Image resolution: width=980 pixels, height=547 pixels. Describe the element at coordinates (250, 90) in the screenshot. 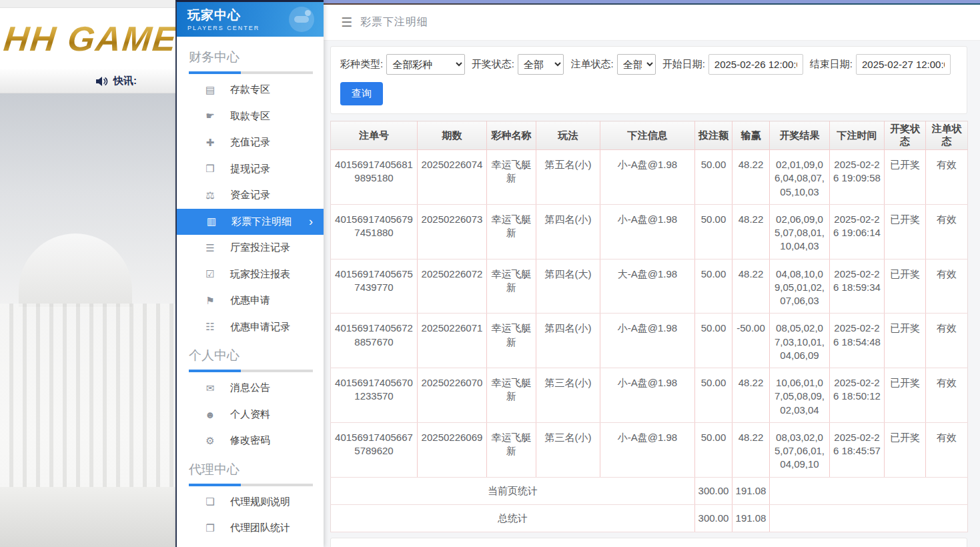

I see `sidebar-item-存款专区: ▤存款专区` at that location.